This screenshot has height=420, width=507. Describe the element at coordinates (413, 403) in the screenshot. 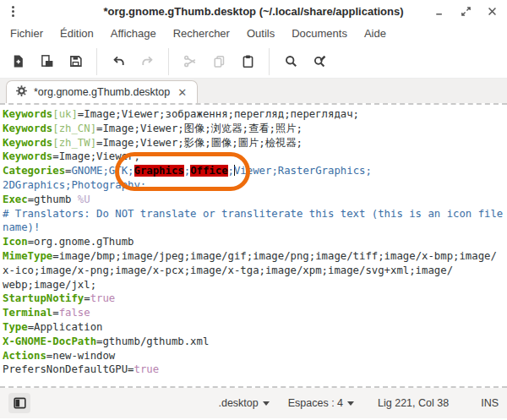

I see `cursor-position: Lig 221, Col 38` at that location.